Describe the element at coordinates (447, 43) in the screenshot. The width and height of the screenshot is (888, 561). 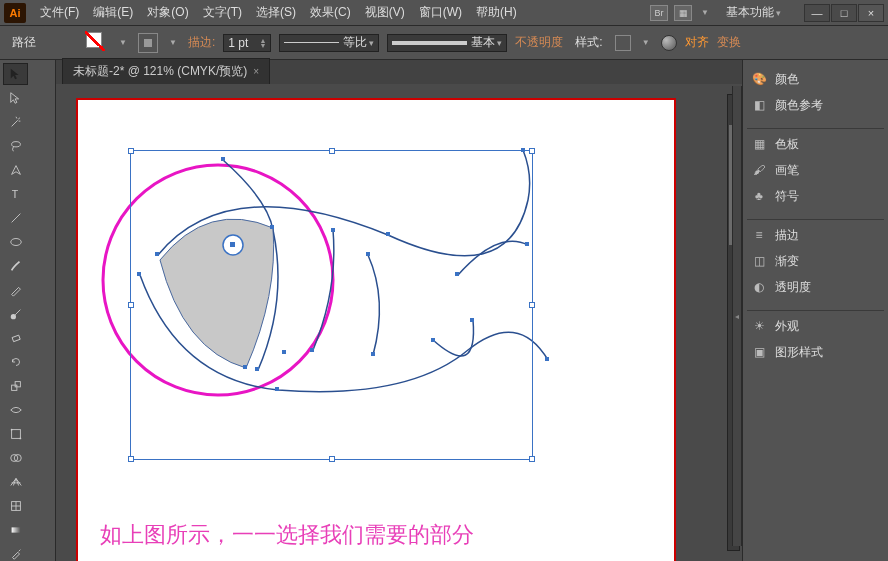
I see `brush-dropdown: 基本▾` at that location.